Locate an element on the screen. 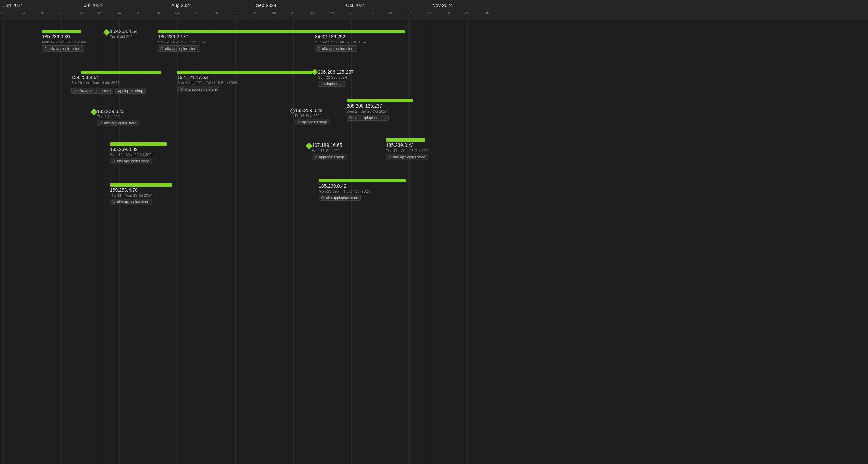  info-185-239-0-42-row3: 185.239.0.42 Fri 13 Sep 2024 appleplus.s… is located at coordinates (313, 116).